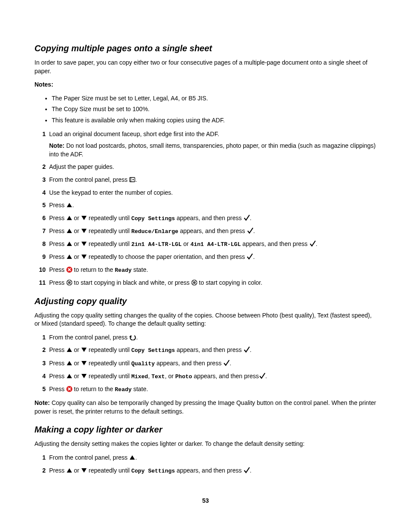 The image size is (411, 532). Describe the element at coordinates (158, 376) in the screenshot. I see `menu-label: Text` at that location.